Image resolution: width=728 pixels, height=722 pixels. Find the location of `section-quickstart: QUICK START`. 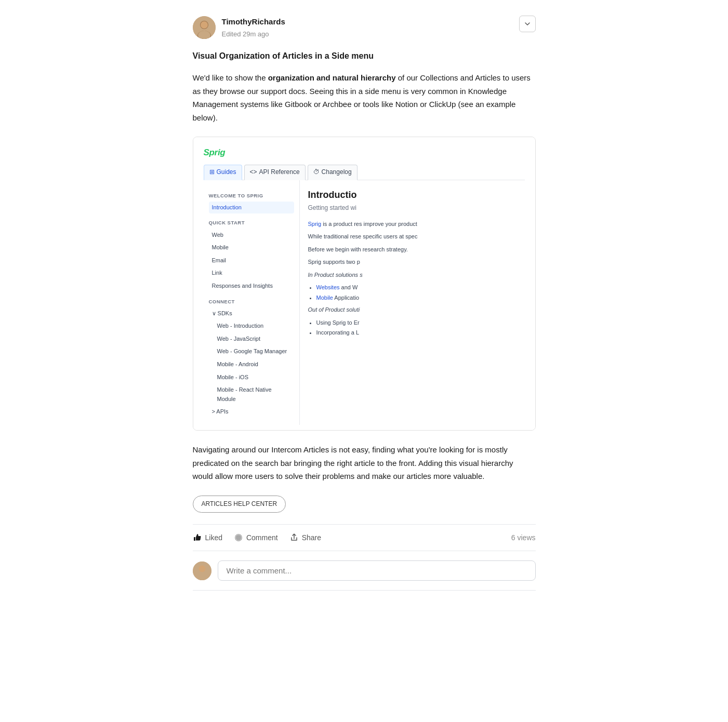

section-quickstart: QUICK START is located at coordinates (252, 222).